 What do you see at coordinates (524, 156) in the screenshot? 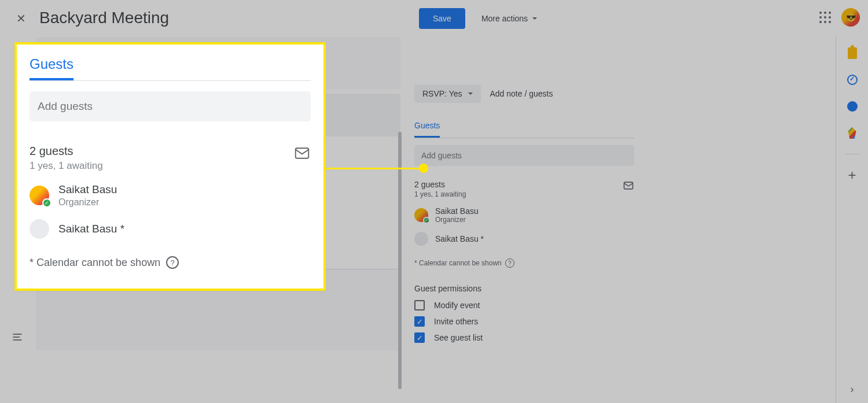
I see `add-guests-input` at bounding box center [524, 156].